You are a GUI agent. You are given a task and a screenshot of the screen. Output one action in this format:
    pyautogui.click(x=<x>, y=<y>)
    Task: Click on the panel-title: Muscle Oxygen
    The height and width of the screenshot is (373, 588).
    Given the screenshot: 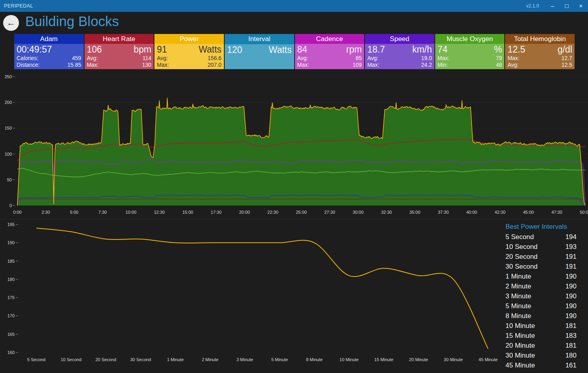 What is the action you would take?
    pyautogui.click(x=470, y=39)
    